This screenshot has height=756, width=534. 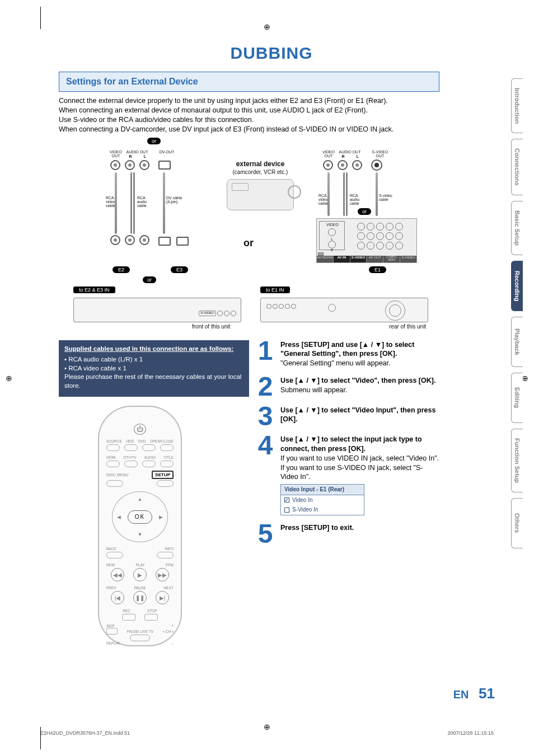 What do you see at coordinates (137, 152) in the screenshot?
I see `label-audio-out: AUDIO OUT` at bounding box center [137, 152].